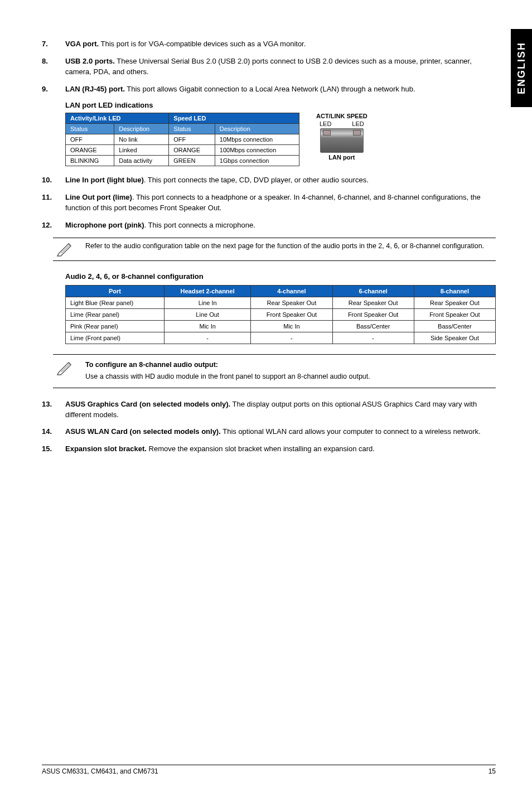 The width and height of the screenshot is (532, 802). I want to click on footer-left: ASUS CM6331, CM6431, and CM6731, so click(100, 771).